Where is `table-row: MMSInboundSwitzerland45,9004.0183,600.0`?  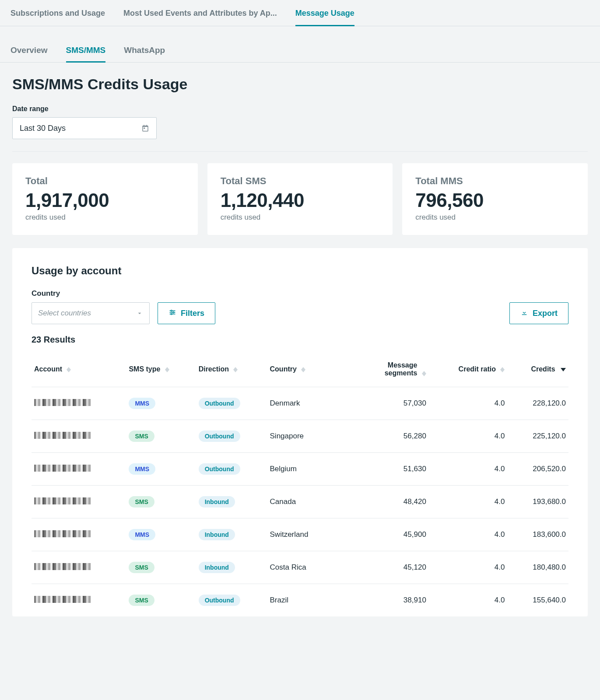
table-row: MMSInboundSwitzerland45,9004.0183,600.0 is located at coordinates (300, 535).